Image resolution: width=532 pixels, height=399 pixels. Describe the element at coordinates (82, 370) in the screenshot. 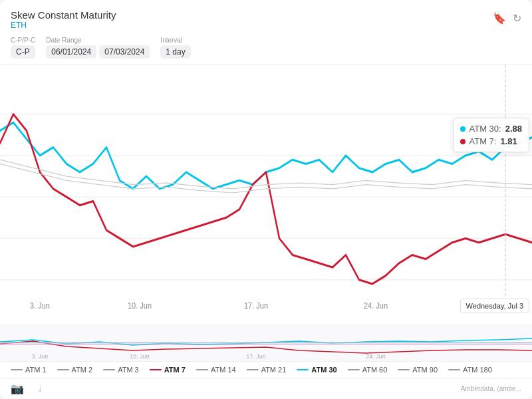

I see `legend-label-atm2: ATM 2` at that location.